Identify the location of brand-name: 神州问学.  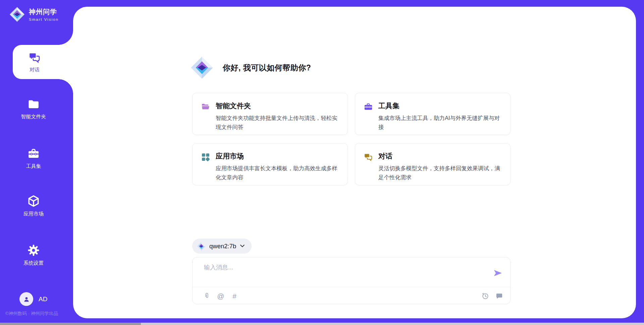
(44, 12).